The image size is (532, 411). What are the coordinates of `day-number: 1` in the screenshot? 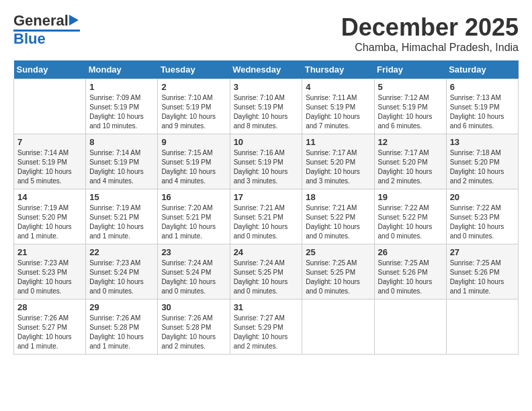 It's located at (122, 87).